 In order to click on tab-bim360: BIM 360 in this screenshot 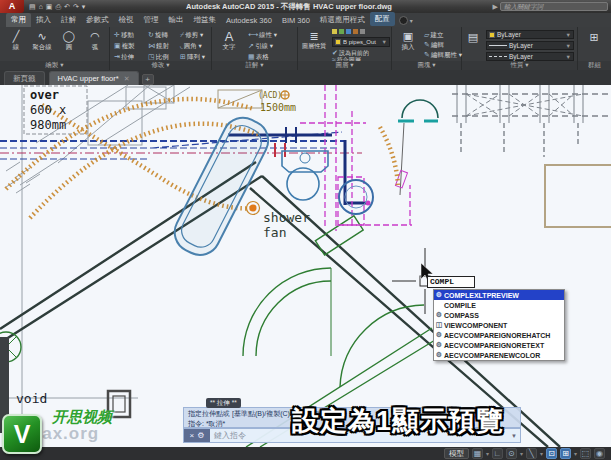, I will do `click(296, 20)`.